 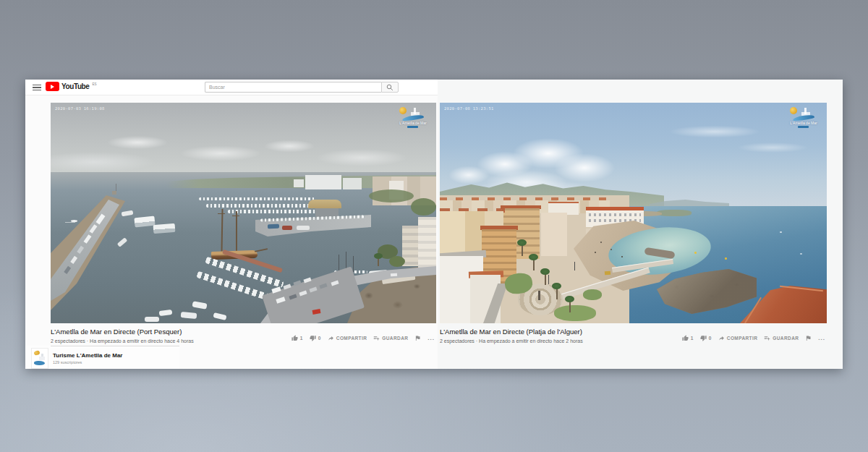 What do you see at coordinates (80, 108) in the screenshot?
I see `camera-timestamp: 2020-07-03 16:19:08` at bounding box center [80, 108].